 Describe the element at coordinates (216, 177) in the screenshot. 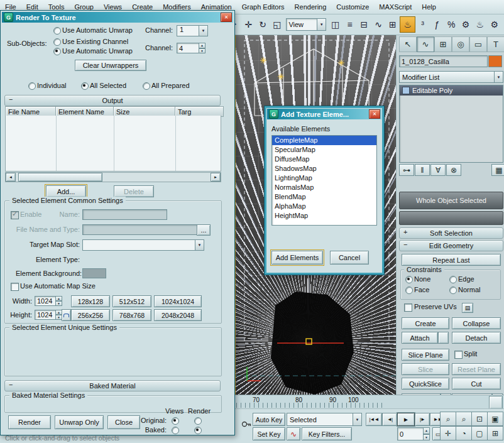

I see `scroll-right-icon: ►` at that location.